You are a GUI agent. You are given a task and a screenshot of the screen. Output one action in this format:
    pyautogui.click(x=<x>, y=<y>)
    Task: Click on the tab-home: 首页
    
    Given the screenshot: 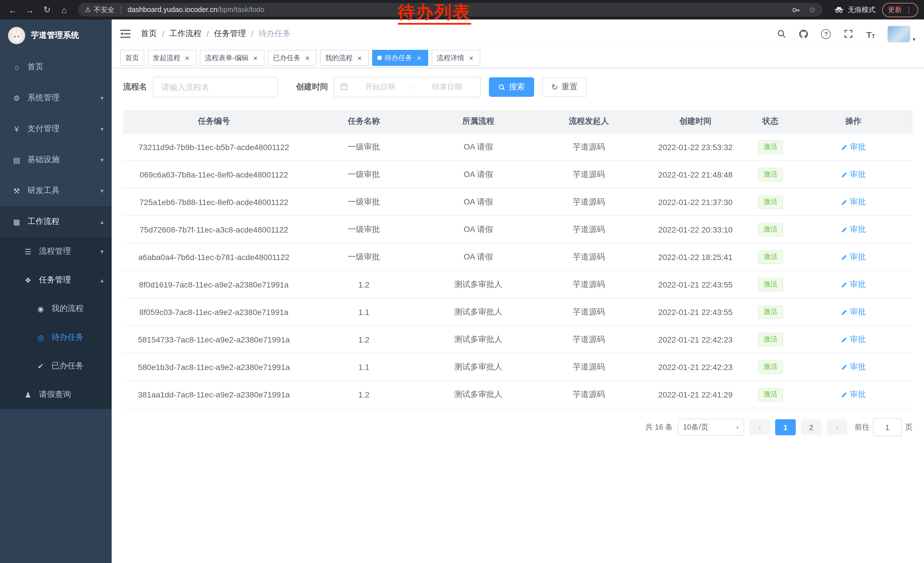 What is the action you would take?
    pyautogui.click(x=132, y=58)
    